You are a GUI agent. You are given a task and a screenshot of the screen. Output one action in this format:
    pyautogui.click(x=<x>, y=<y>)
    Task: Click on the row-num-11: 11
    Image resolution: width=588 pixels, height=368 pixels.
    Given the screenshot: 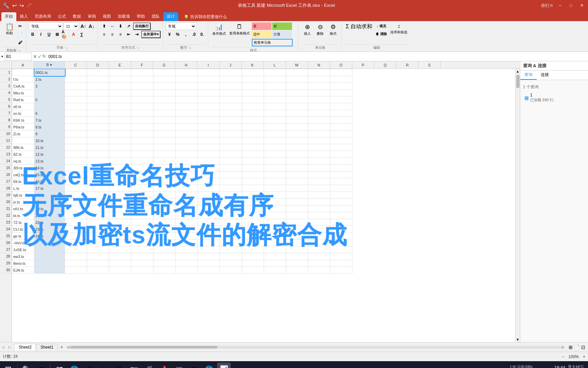 What is the action you would take?
    pyautogui.click(x=6, y=140)
    